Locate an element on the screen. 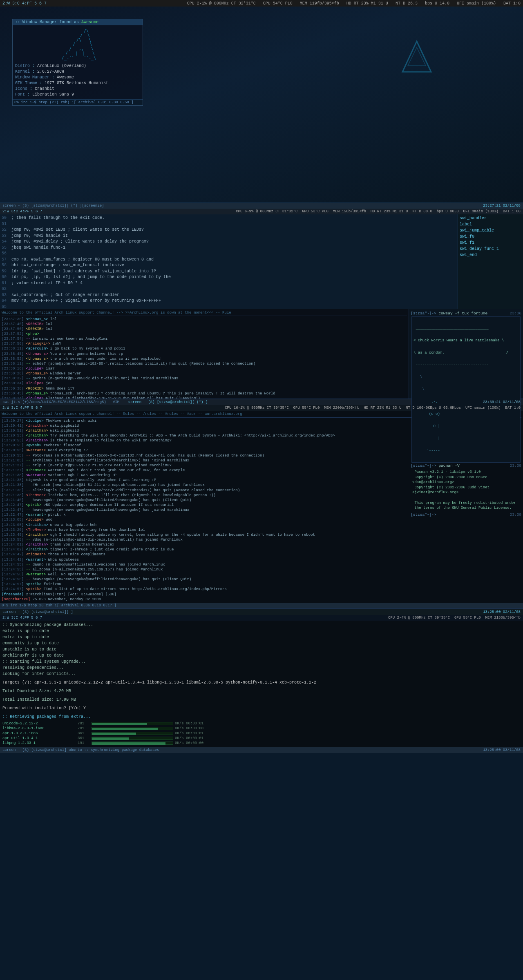  list-item: [23:37:56] <AnalogKi+> lwhY is located at coordinates (204, 344).